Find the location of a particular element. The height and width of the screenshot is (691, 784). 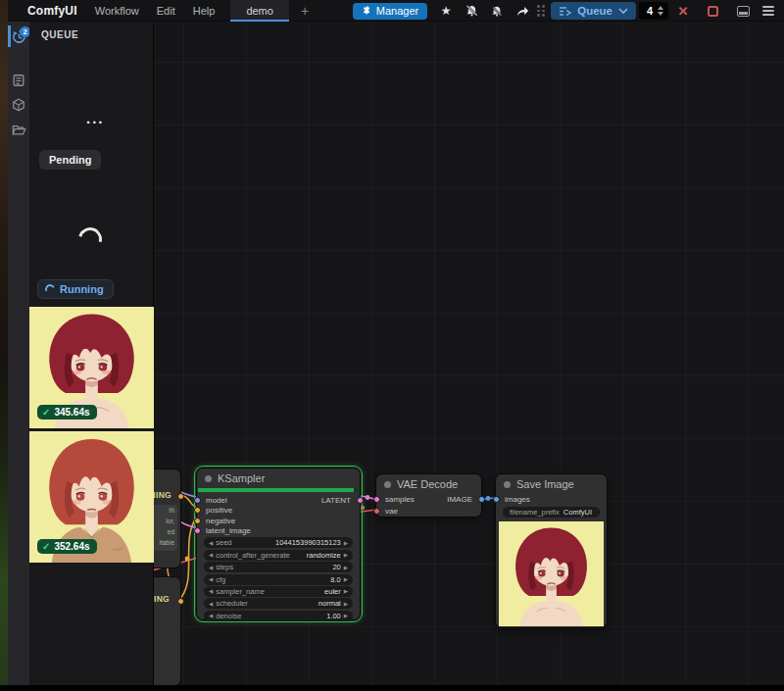

puzzle-icon is located at coordinates (367, 11).